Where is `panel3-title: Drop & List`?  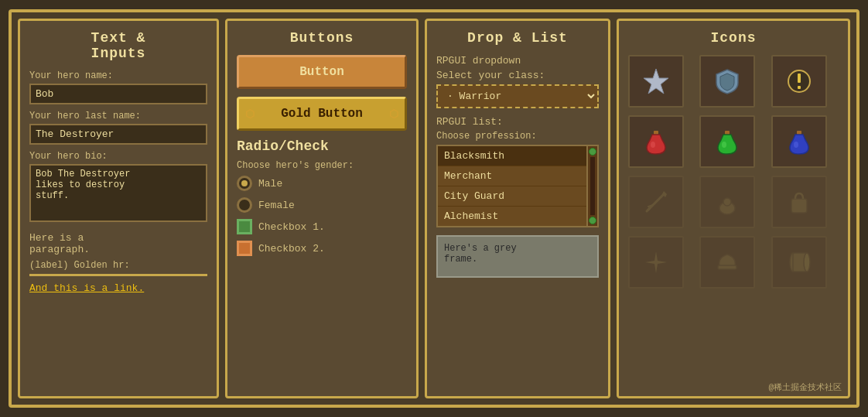 panel3-title: Drop & List is located at coordinates (518, 38).